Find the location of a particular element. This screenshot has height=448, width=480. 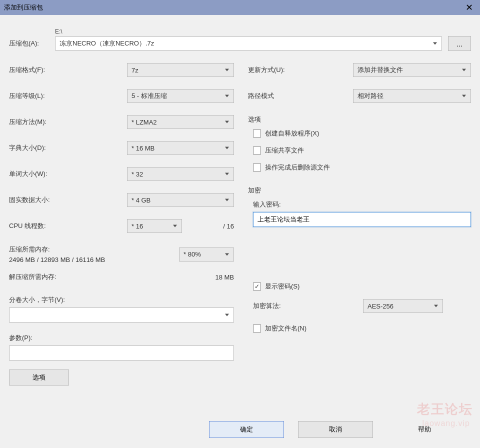

memcomp-label: 压缩所需内存: is located at coordinates (91, 250).